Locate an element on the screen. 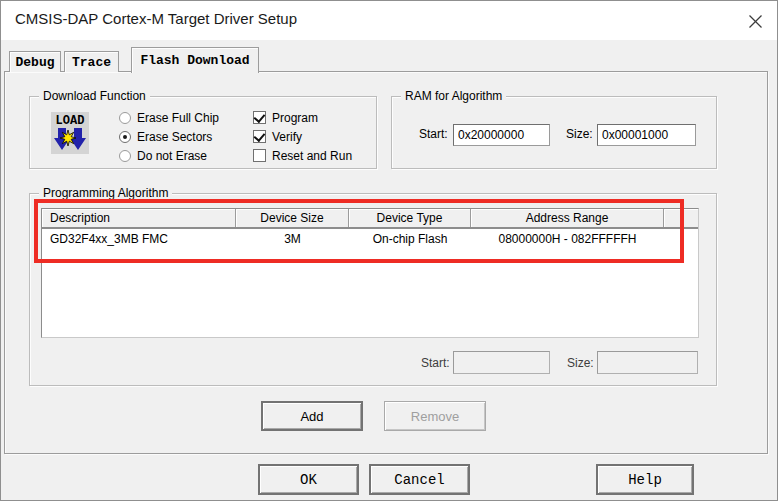 This screenshot has width=778, height=501. radio-do-not-erase: Do not Erase is located at coordinates (163, 156).